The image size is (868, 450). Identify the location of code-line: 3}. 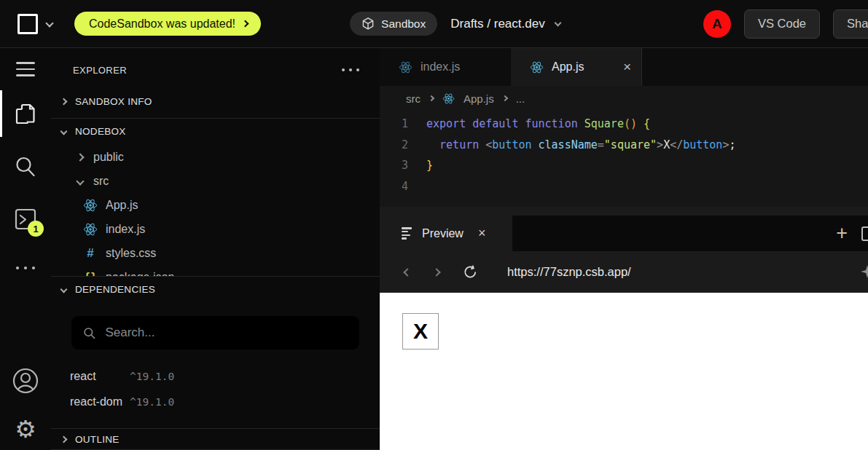
(624, 166).